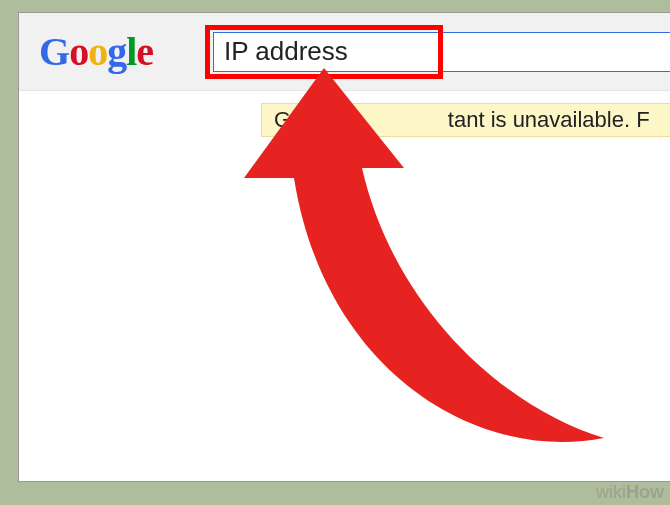  I want to click on logo-letter: l, so click(131, 52).